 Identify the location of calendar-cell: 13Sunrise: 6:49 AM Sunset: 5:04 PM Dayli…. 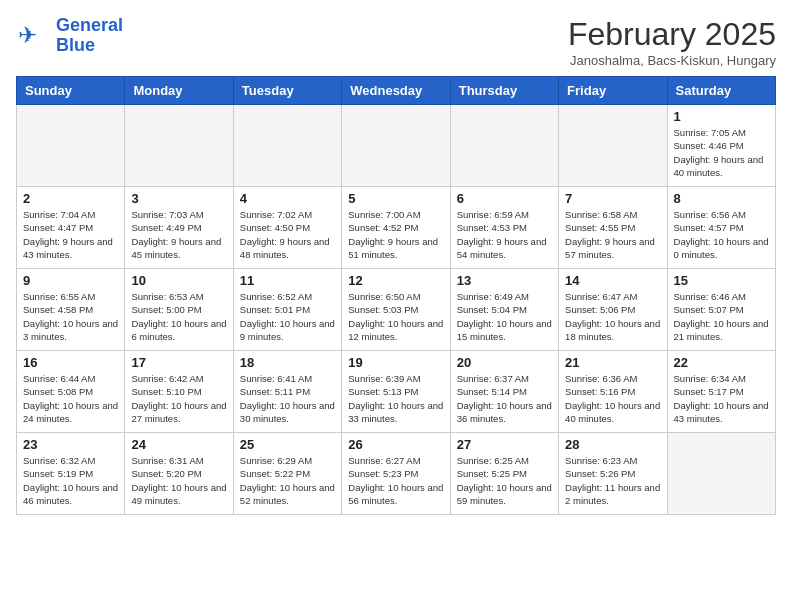
(504, 310).